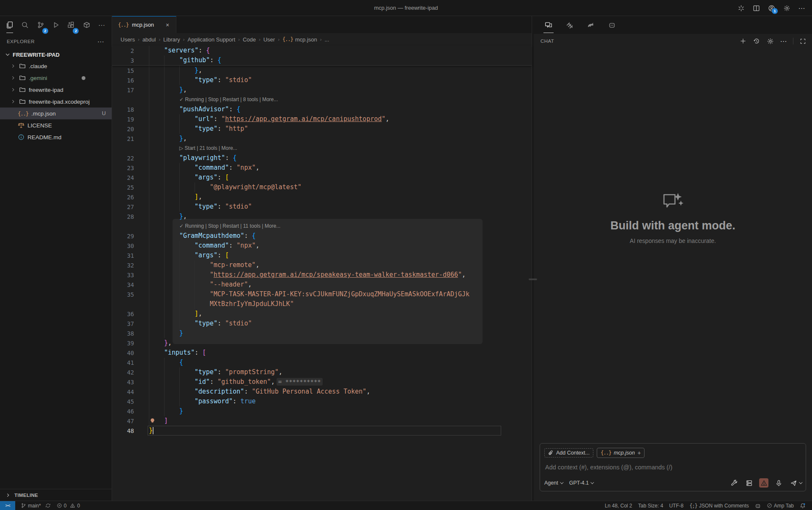  Describe the element at coordinates (322, 362) in the screenshot. I see `code-line: 41{` at that location.